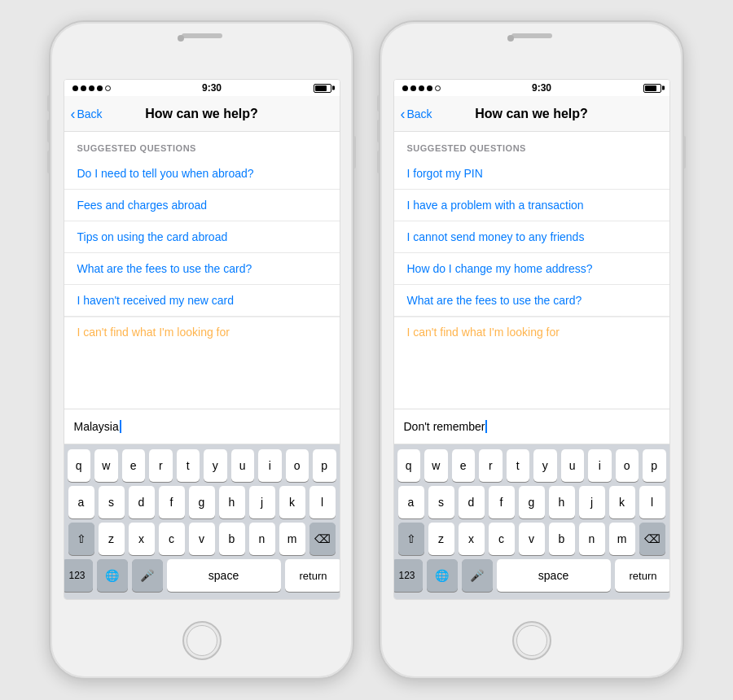 Image resolution: width=733 pixels, height=700 pixels. I want to click on key-2-r: r, so click(490, 466).